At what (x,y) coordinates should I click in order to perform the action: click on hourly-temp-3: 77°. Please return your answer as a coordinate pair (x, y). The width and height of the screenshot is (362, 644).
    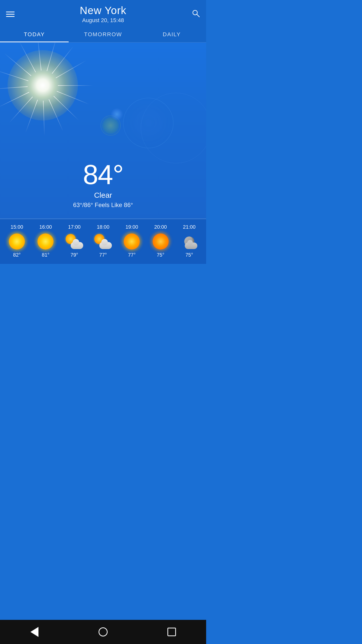
    Looking at the image, I should click on (103, 255).